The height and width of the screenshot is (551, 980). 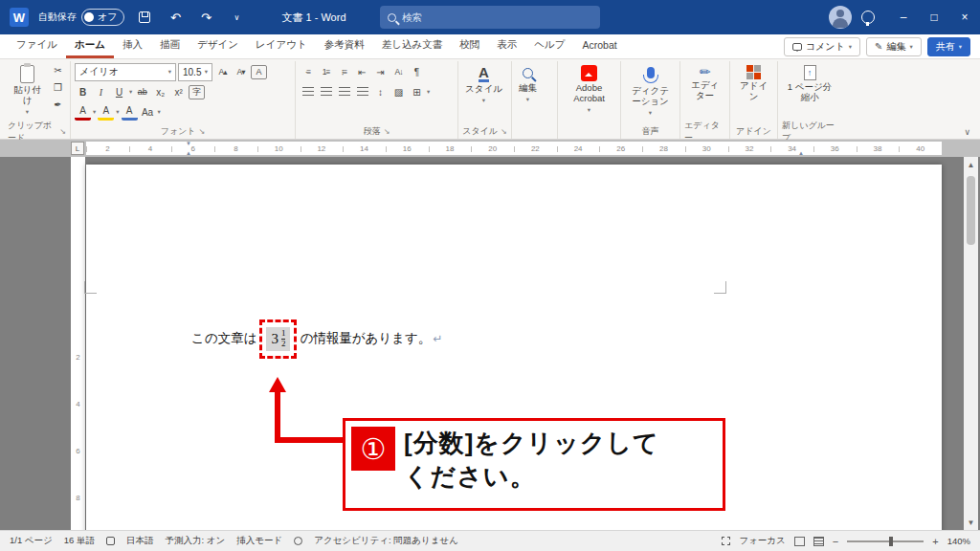 I want to click on addins-button: アドイン, so click(x=754, y=82).